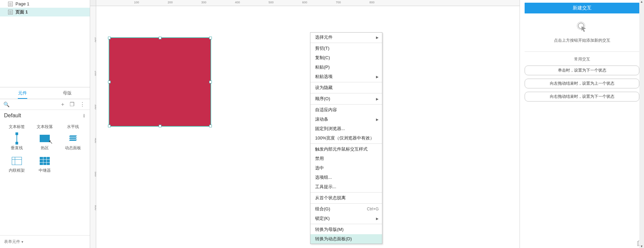  I want to click on widget-vertical-line: 垂直线, so click(17, 142).